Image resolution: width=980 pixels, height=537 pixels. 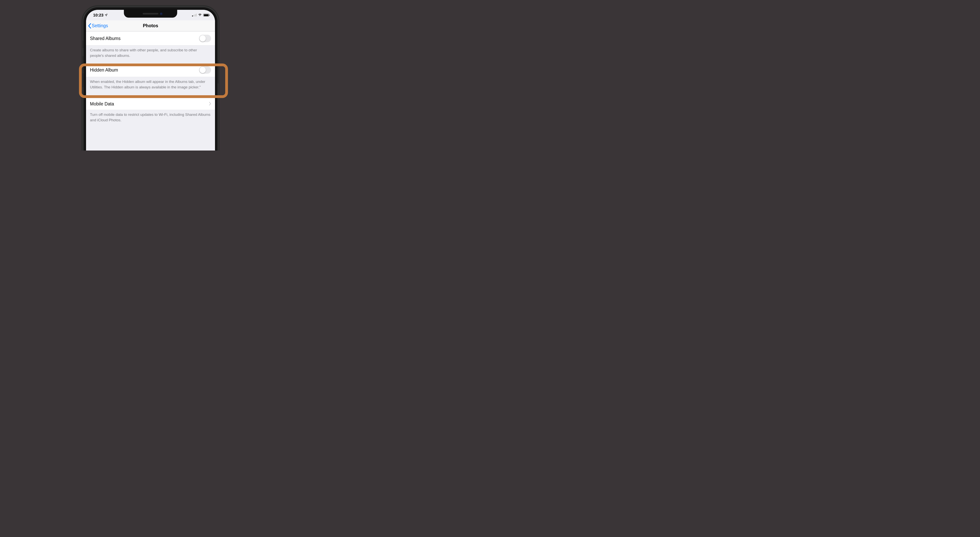 I want to click on volume-up-button, so click(x=83, y=63).